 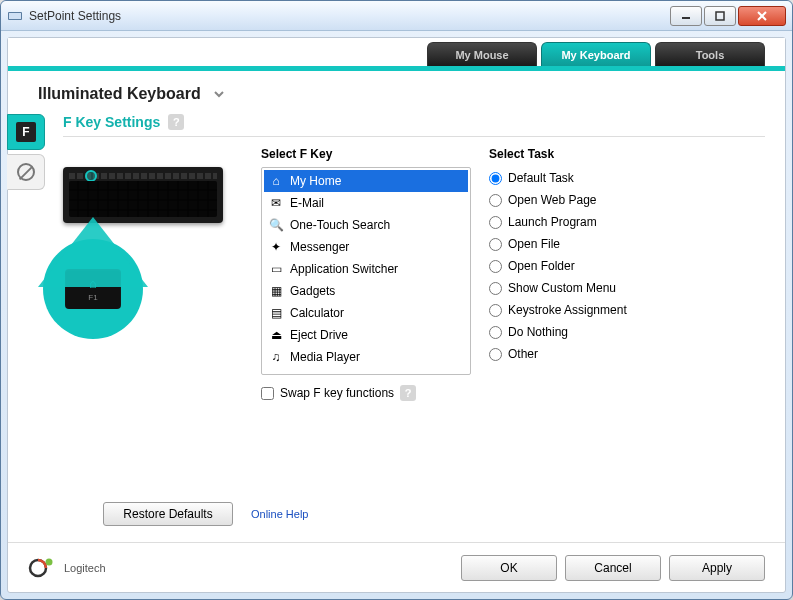 I want to click on online-help-link: Online Help, so click(x=280, y=514).